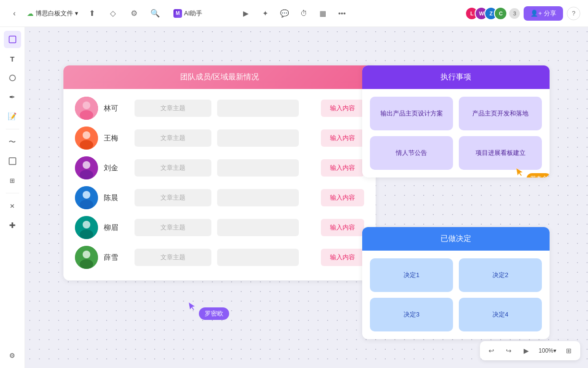 This screenshot has width=588, height=368. What do you see at coordinates (509, 351) in the screenshot?
I see `redo-button: ↪` at bounding box center [509, 351].